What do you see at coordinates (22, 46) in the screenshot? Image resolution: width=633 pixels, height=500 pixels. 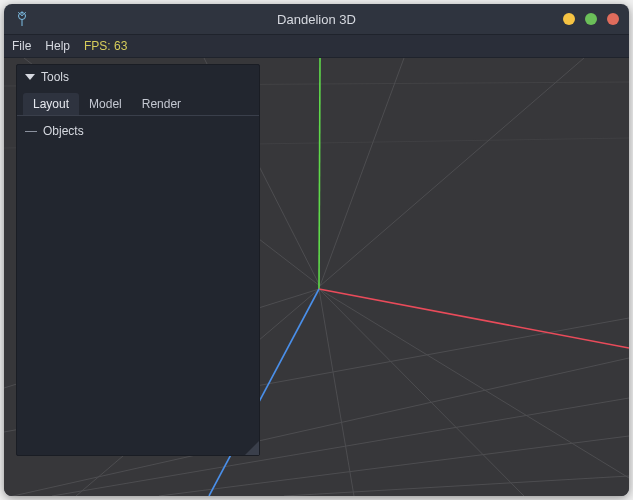 I see `menu-file: File` at bounding box center [22, 46].